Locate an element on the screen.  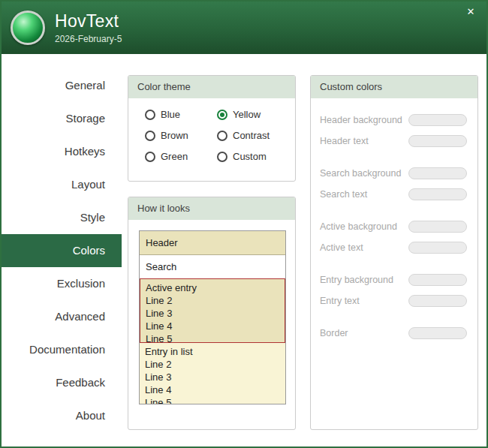
custom-color-label: Header background is located at coordinates (361, 120).